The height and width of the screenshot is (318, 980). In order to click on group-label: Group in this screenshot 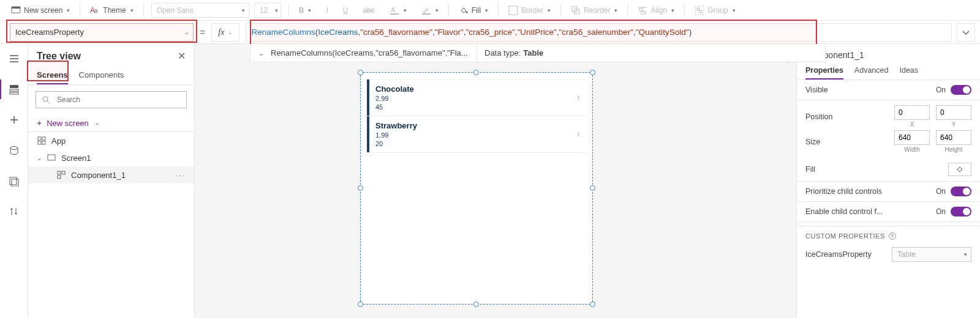, I will do `click(718, 10)`.